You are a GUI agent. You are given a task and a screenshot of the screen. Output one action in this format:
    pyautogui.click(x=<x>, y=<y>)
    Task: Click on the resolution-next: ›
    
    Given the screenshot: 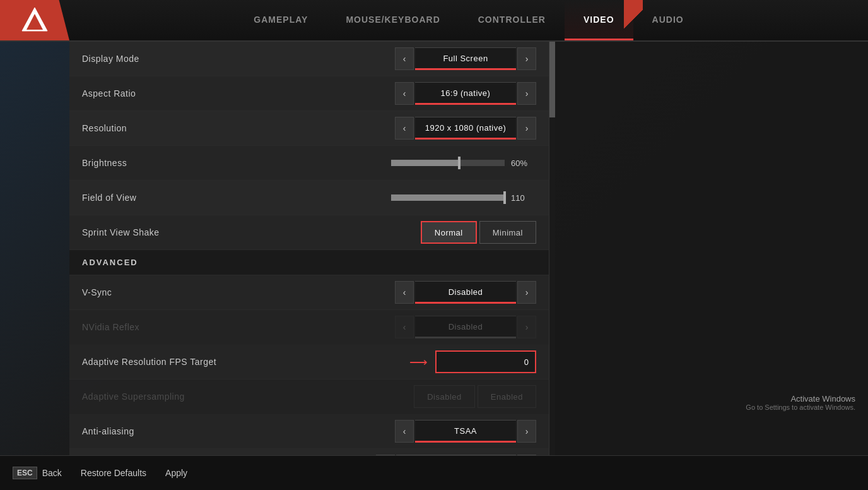 What is the action you would take?
    pyautogui.click(x=527, y=128)
    